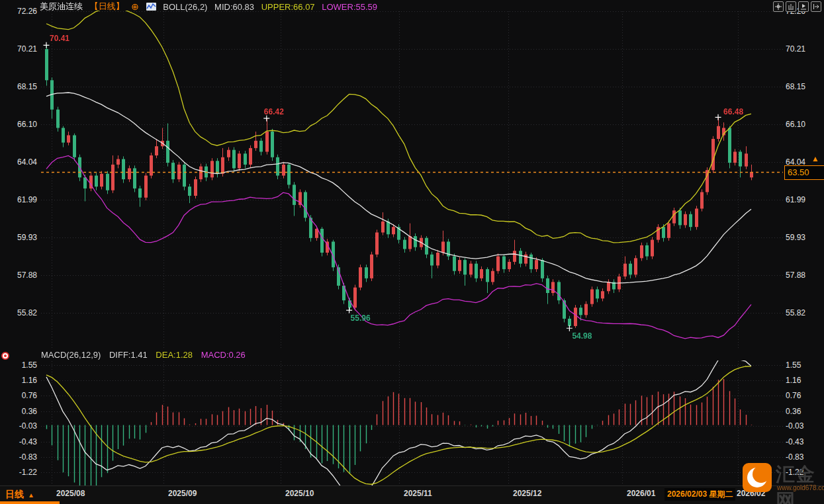  What do you see at coordinates (185, 7) in the screenshot?
I see `boll-params-label: BOLL(26,2)` at bounding box center [185, 7].